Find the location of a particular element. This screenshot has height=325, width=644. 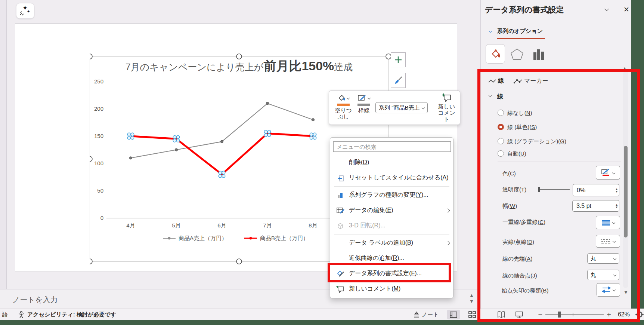

new-comment-button: 新しいコメント is located at coordinates (447, 108).